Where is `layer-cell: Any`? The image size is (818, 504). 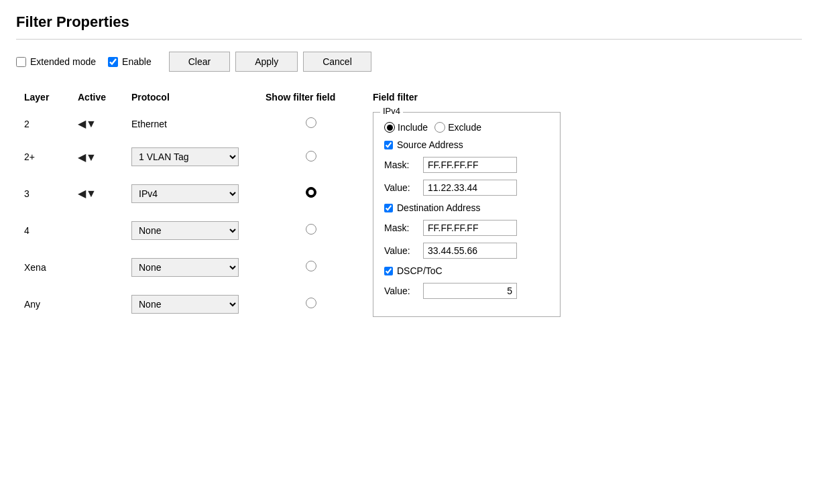 layer-cell: Any is located at coordinates (43, 304).